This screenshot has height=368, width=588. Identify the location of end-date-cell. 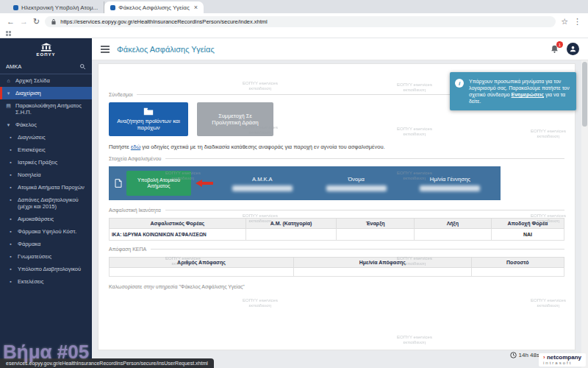
(453, 235).